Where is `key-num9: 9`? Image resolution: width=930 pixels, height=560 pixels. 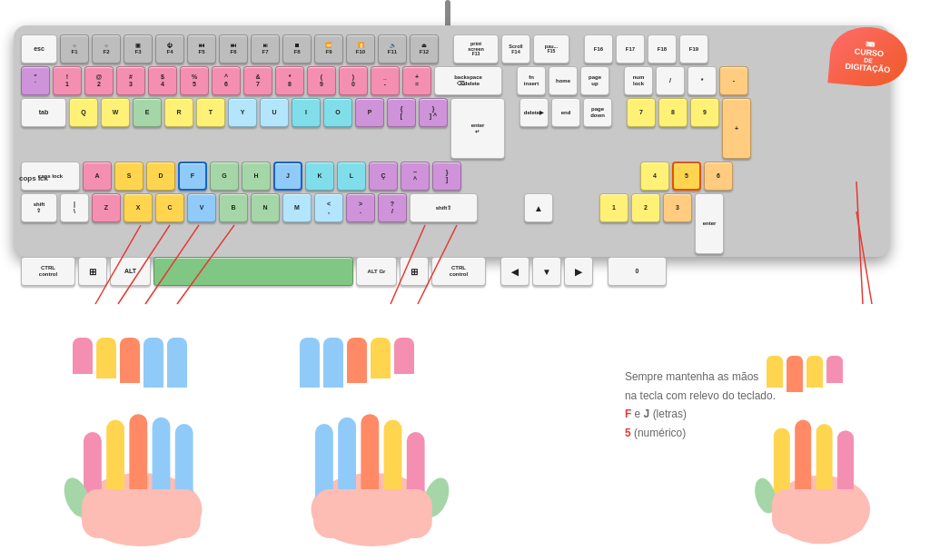
key-num9: 9 is located at coordinates (705, 113).